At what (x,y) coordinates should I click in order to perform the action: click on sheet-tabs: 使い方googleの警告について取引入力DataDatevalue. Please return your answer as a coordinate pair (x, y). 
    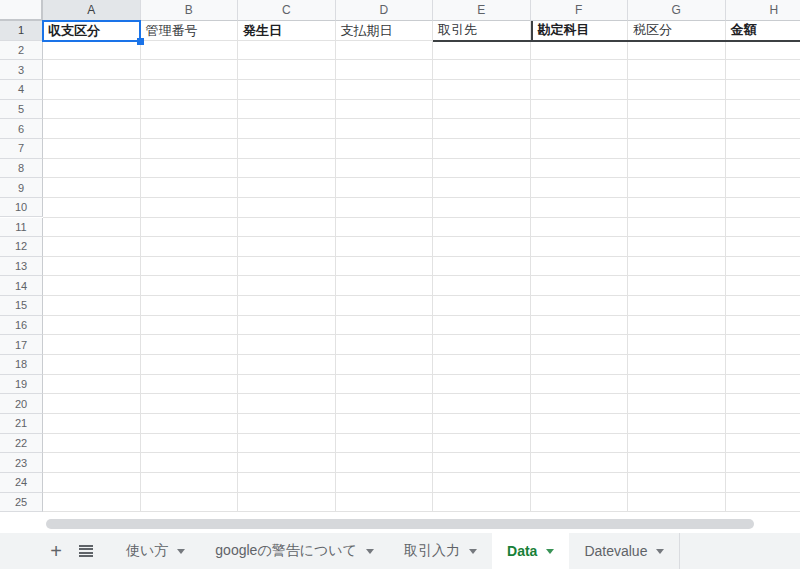
    Looking at the image, I should click on (395, 551).